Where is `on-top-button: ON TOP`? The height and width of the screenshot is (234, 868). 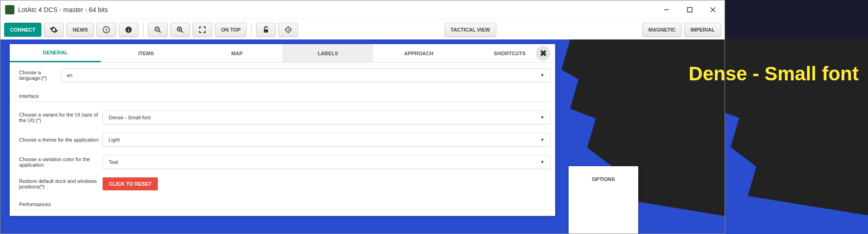
on-top-button: ON TOP is located at coordinates (231, 30).